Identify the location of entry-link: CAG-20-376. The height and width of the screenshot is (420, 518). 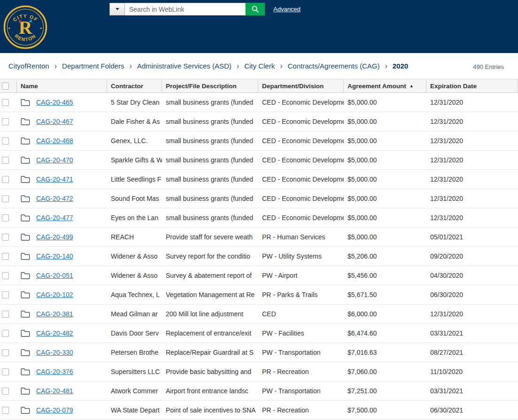
(54, 372).